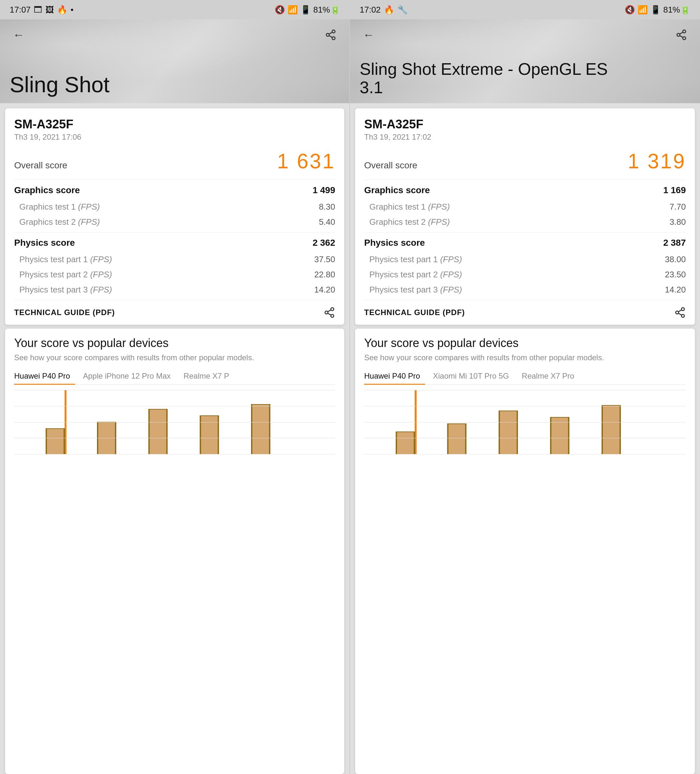 This screenshot has width=700, height=774. I want to click on right-physics-test3-value: 14.20, so click(675, 290).